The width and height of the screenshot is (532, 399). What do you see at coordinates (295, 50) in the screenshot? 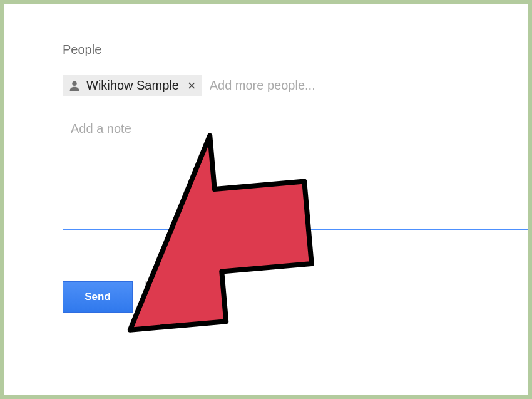
I see `people-section-label: People` at bounding box center [295, 50].